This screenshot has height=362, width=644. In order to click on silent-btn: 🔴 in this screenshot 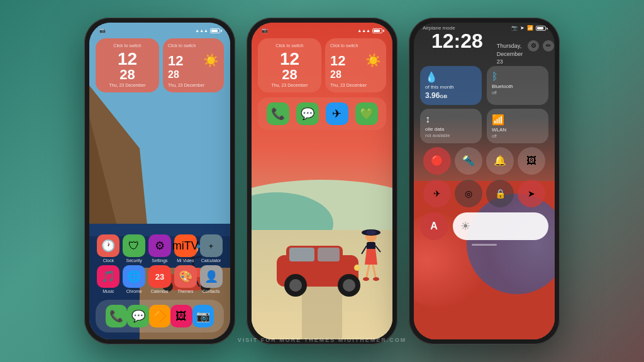, I will do `click(437, 161)`.